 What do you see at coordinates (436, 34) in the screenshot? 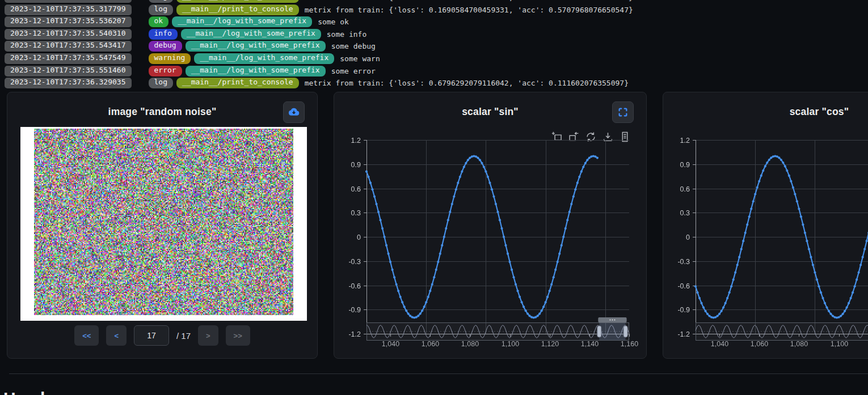
I see `log-row: 2023-12-10T17:37:35.540310info__main__/l…` at bounding box center [436, 34].